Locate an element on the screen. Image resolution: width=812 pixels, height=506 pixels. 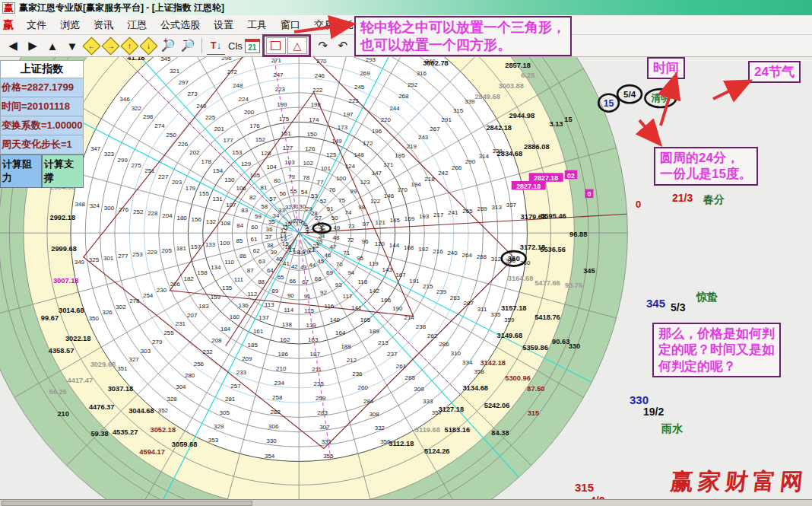
spiral-number: 331 is located at coordinates (327, 441).